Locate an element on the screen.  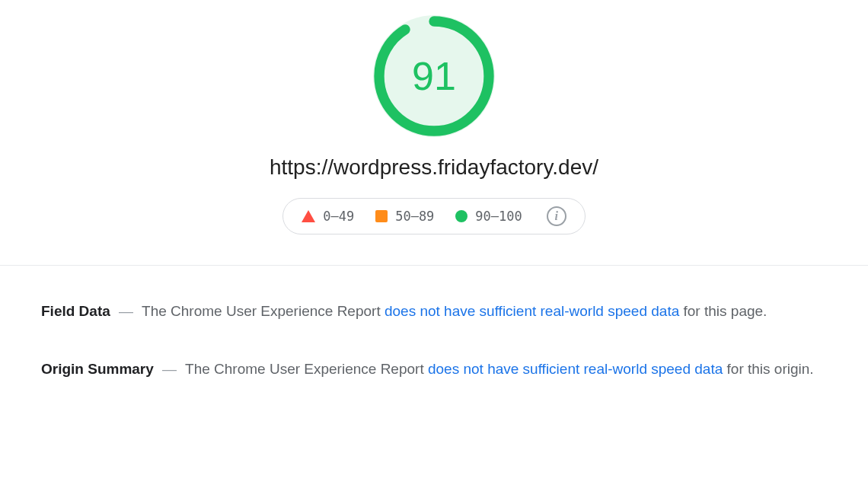
triangle-icon is located at coordinates (308, 216).